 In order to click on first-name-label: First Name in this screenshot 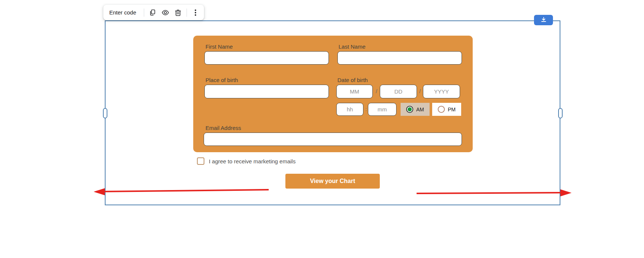, I will do `click(219, 47)`.